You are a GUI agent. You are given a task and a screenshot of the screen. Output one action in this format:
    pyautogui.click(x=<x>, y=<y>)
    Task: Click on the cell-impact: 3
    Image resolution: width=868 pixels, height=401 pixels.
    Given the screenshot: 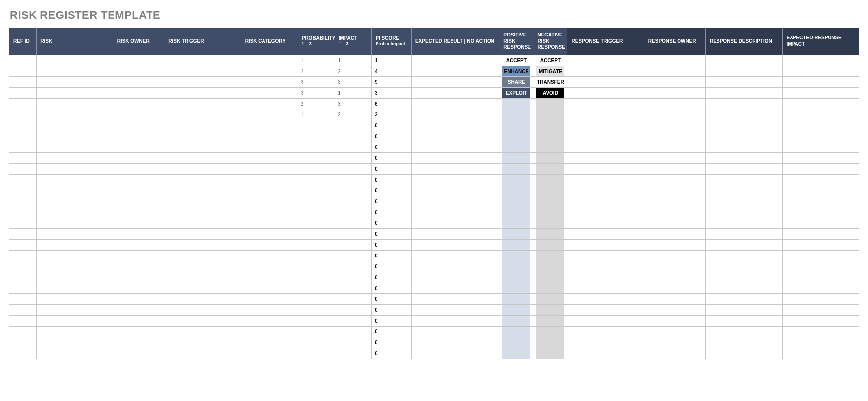 What is the action you would take?
    pyautogui.click(x=353, y=82)
    